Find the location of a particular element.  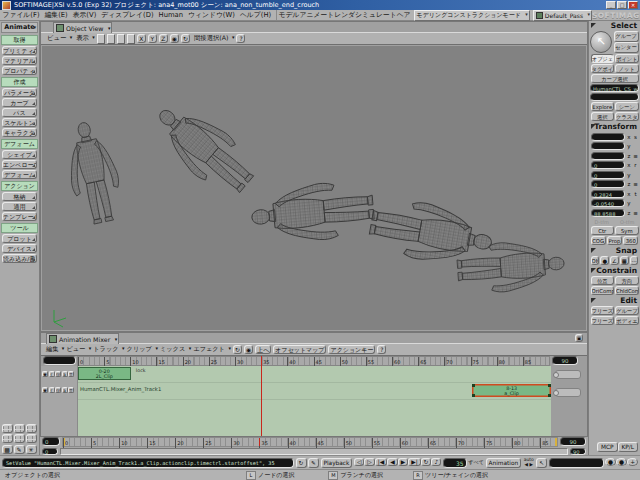

script-command-line: SetValue "HumanCTL.Mixer.Mixer_Anim_Trac… is located at coordinates (148, 463).